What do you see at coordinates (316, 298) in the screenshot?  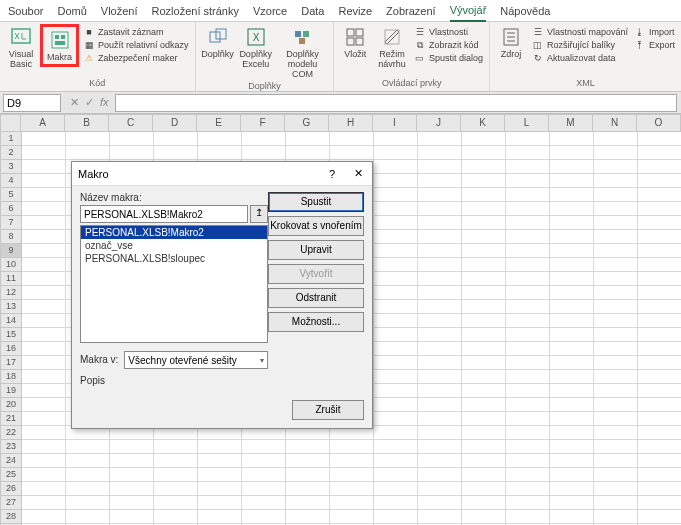 I see `odstranit-button: Odstranit` at bounding box center [316, 298].